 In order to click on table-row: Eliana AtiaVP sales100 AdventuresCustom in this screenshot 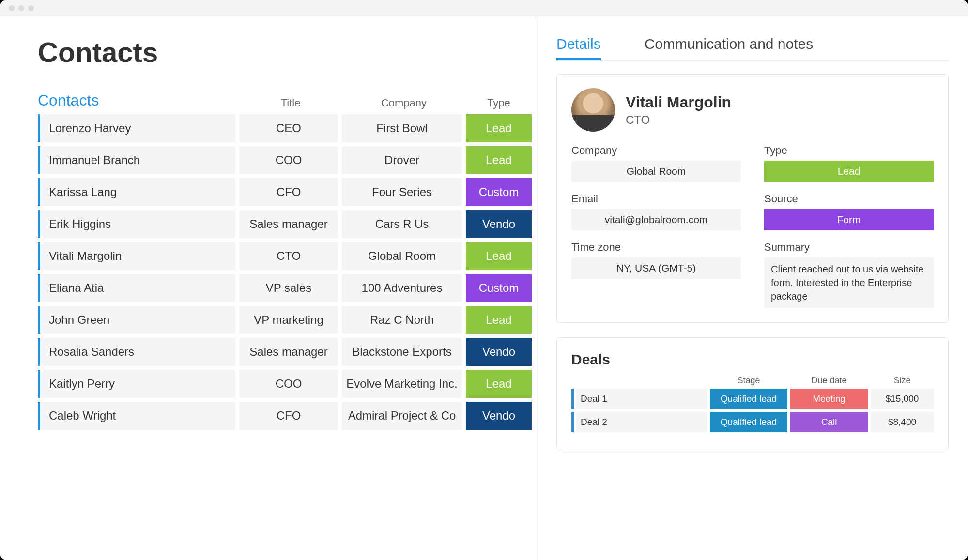, I will do `click(287, 288)`.